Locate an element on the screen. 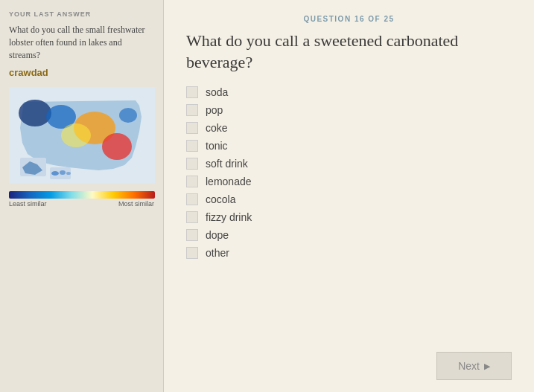 This screenshot has width=534, height=392. option-label-4: soft drink is located at coordinates (226, 164).